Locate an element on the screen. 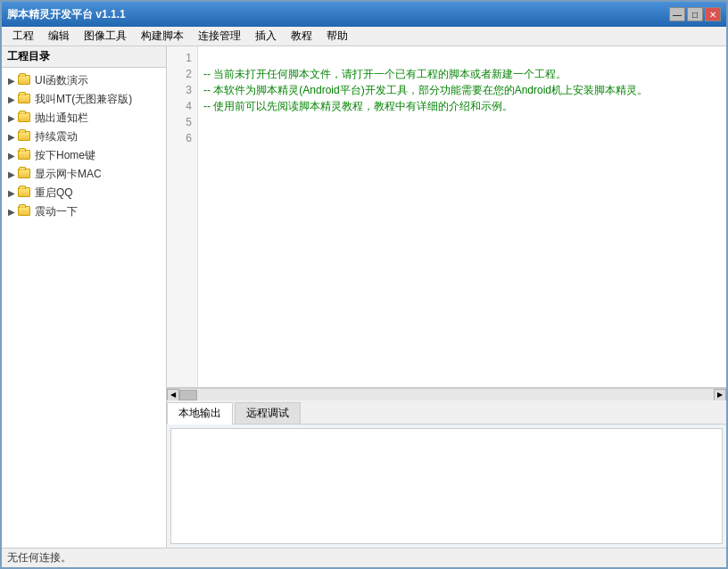 This screenshot has height=569, width=728. code-line: -- 使用前可以先阅读脚本精灵教程，教程中有详细的介绍和示例。 is located at coordinates (462, 106).